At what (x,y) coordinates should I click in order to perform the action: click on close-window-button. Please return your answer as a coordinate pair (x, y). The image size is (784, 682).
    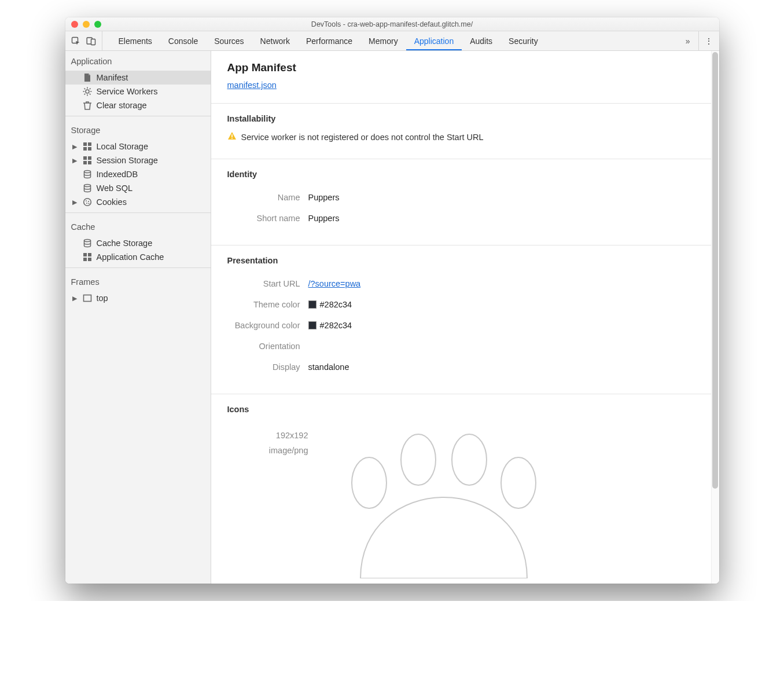
    Looking at the image, I should click on (75, 24).